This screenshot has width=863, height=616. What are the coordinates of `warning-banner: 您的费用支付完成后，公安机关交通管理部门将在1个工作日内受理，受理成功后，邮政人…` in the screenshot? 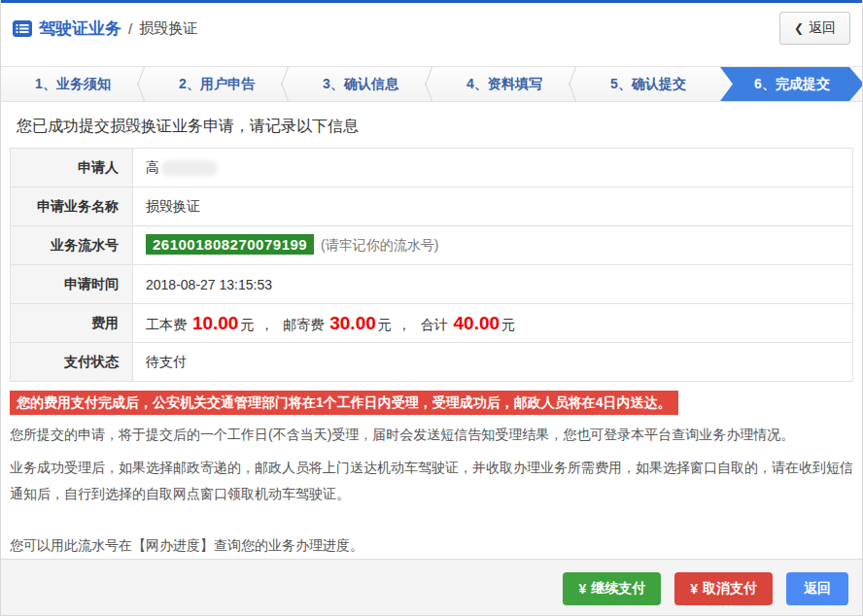 It's located at (344, 402).